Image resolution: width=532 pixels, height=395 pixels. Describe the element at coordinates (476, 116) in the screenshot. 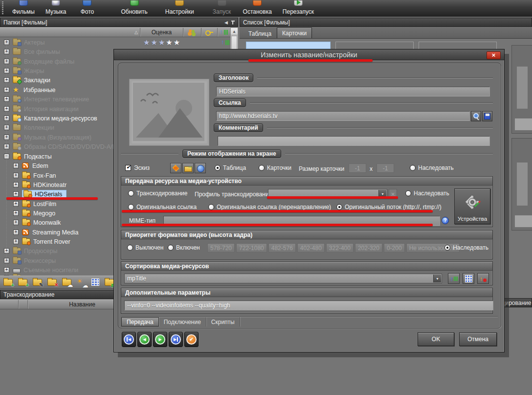

I see `browse-search-icon` at that location.